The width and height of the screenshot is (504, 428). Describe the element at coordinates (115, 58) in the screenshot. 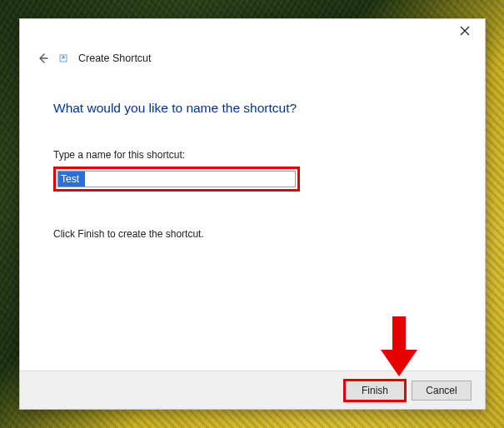

I see `wizard-title: Create Shortcut` at that location.